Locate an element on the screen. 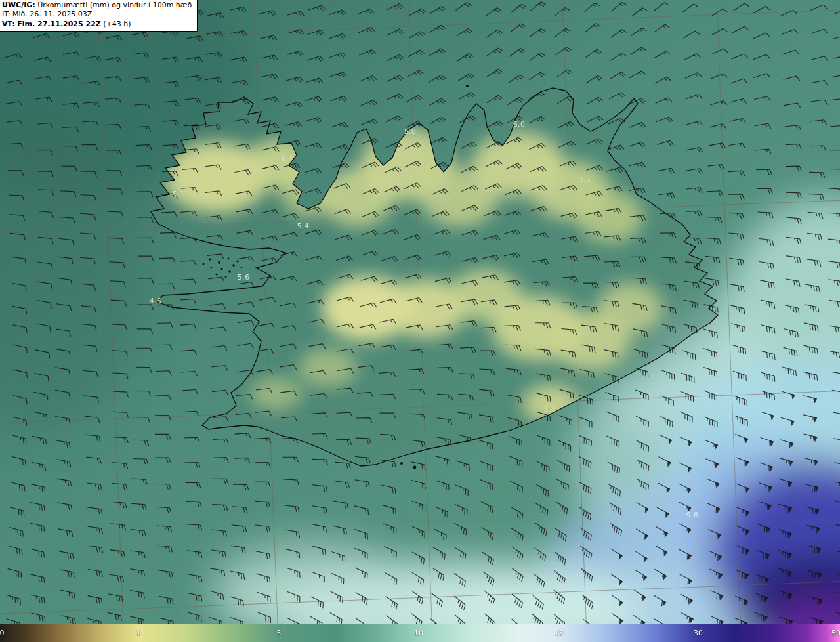  precip-colorbar: 01510153050 is located at coordinates (420, 633).